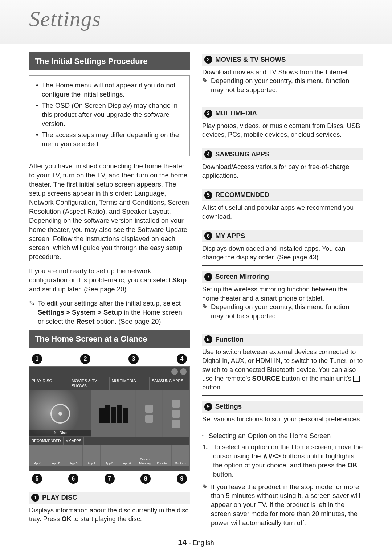 Image resolution: width=392 pixels, height=556 pixels. Describe the element at coordinates (110, 479) in the screenshot. I see `callout-7: 7` at that location.